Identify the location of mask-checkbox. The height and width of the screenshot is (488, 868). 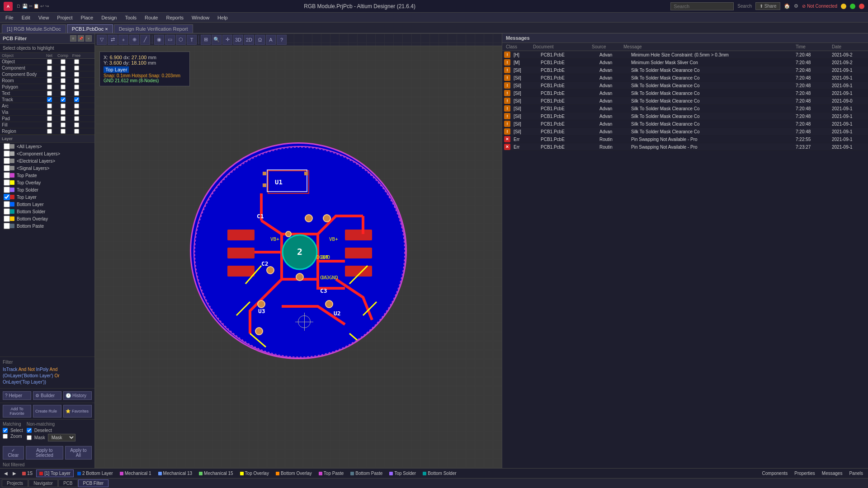
(29, 437).